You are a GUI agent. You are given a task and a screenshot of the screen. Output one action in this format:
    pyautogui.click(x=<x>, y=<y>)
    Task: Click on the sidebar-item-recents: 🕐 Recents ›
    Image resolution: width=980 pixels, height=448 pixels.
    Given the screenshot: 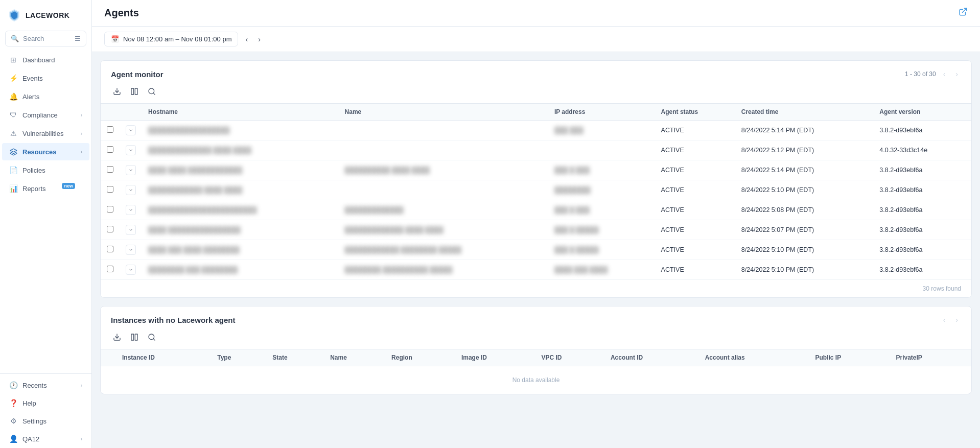 What is the action you would take?
    pyautogui.click(x=46, y=385)
    